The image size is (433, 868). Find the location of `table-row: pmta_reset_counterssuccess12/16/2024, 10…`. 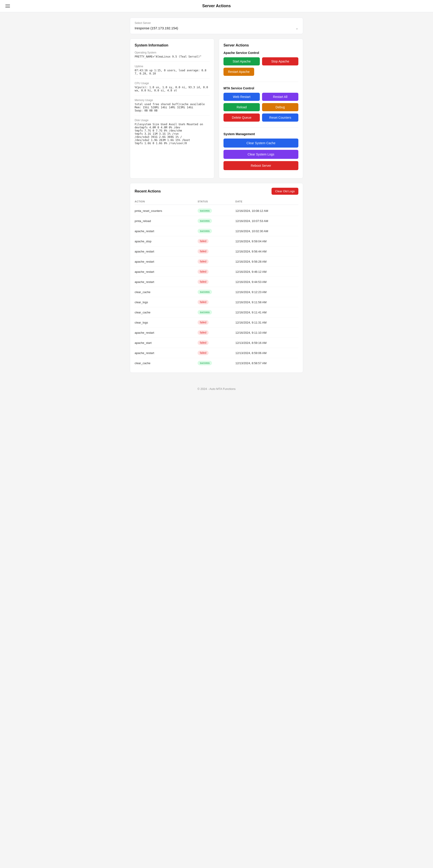

table-row: pmta_reset_counterssuccess12/16/2024, 10… is located at coordinates (216, 211).